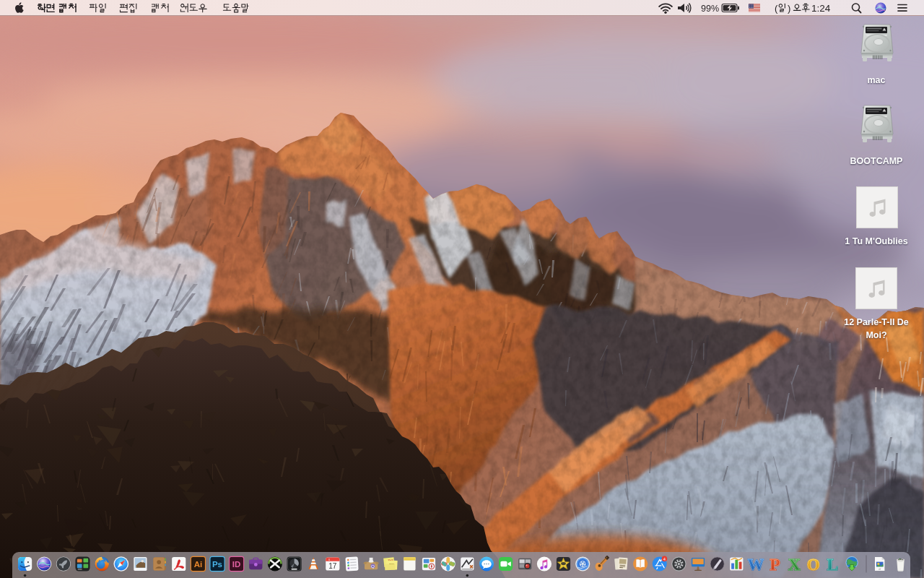 The height and width of the screenshot is (578, 924). I want to click on svg-text: Plans, so click(391, 561).